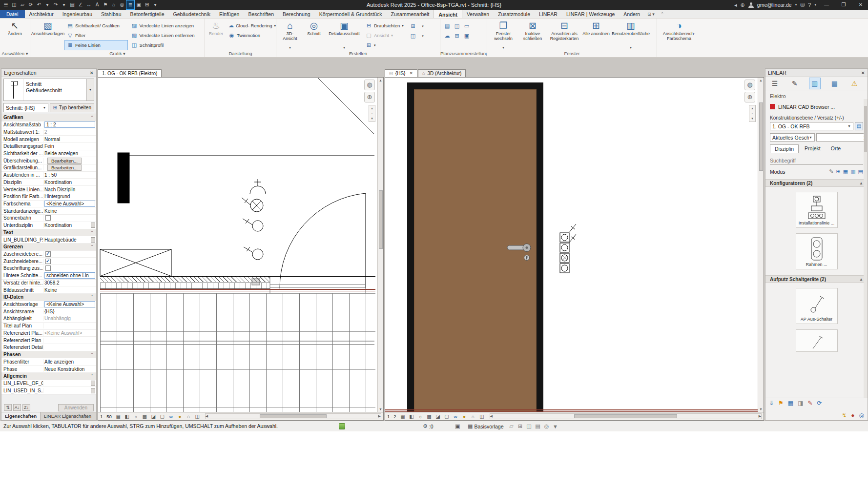  Describe the element at coordinates (49, 118) in the screenshot. I see `property-row: Grafiken ⌃` at that location.